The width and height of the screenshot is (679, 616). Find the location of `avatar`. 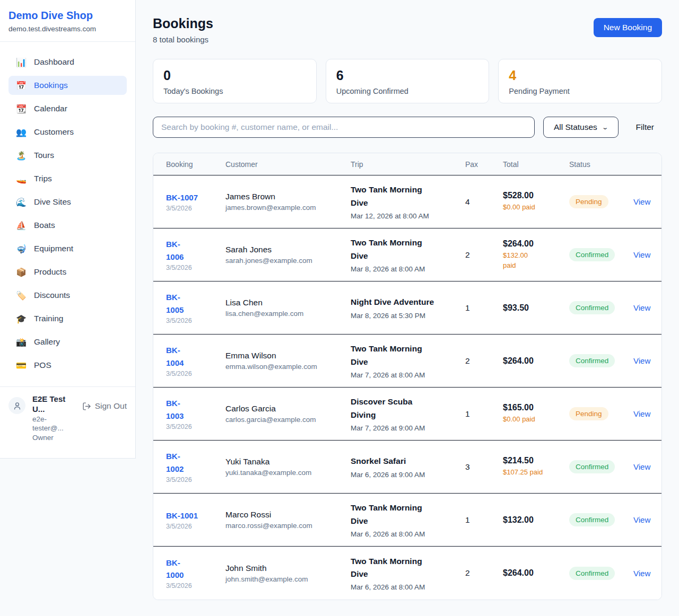

avatar is located at coordinates (17, 406).